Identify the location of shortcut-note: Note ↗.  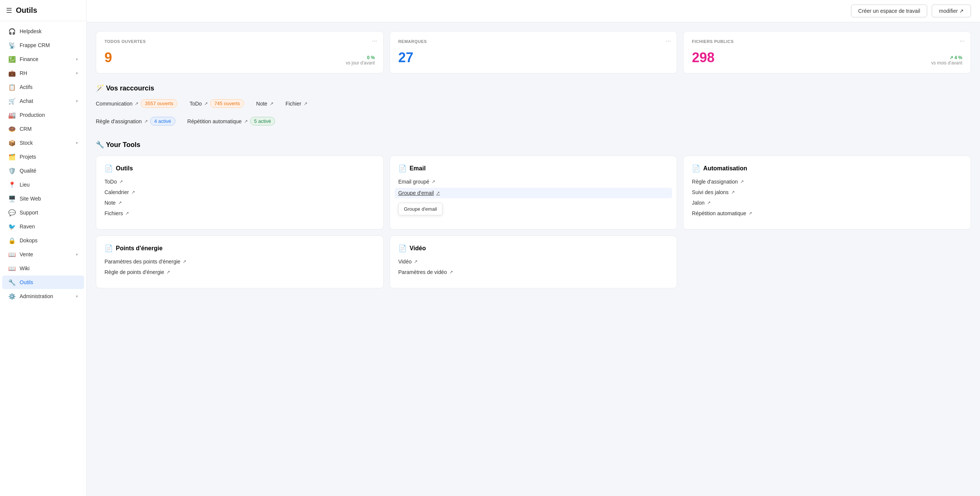
(265, 103).